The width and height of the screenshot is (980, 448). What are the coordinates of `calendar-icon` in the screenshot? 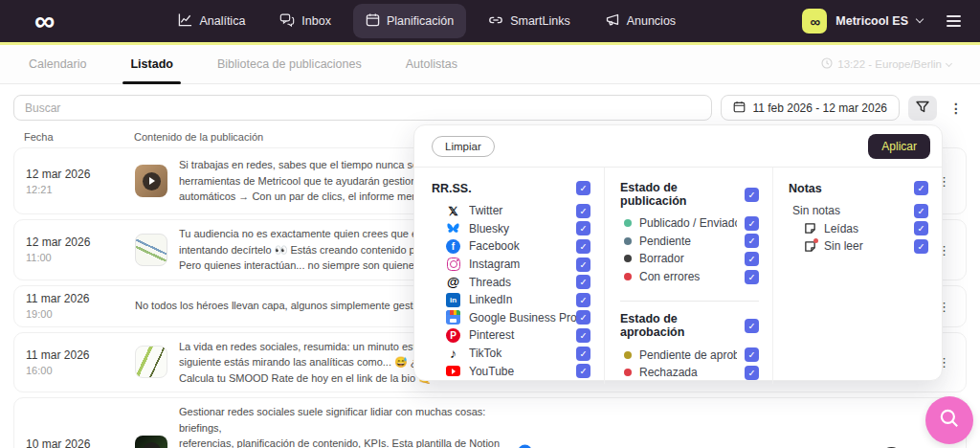 It's located at (373, 21).